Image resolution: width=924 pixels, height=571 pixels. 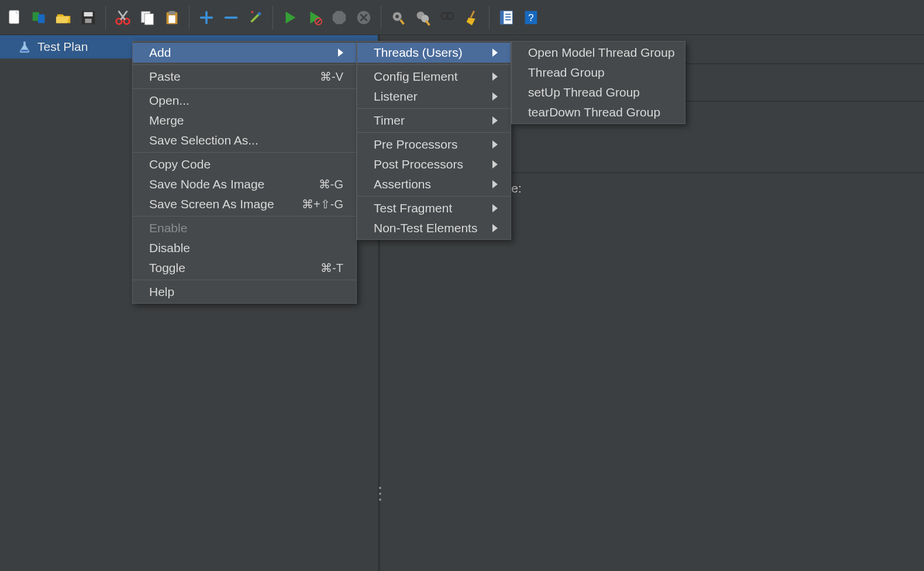 I want to click on menu-item-shortcut: ⌘-T, so click(x=332, y=268).